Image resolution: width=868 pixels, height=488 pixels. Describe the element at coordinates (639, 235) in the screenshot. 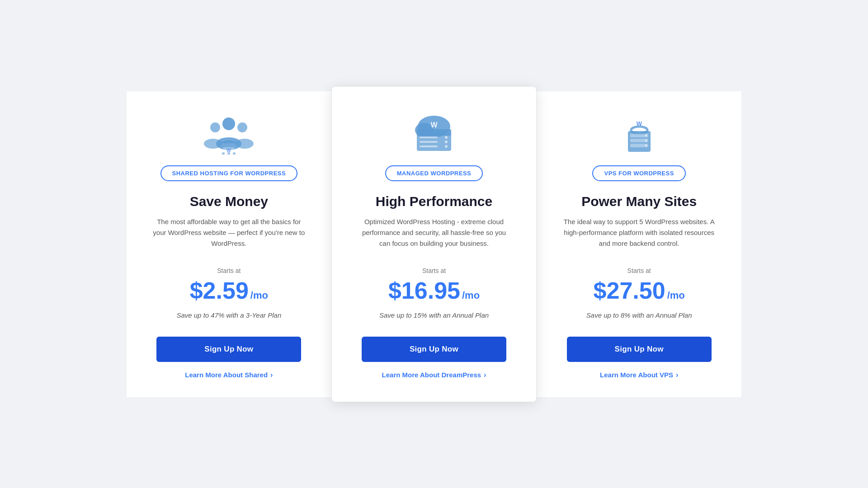

I see `vps-plan-description: The ideal way to support 5 WordPress web…` at that location.